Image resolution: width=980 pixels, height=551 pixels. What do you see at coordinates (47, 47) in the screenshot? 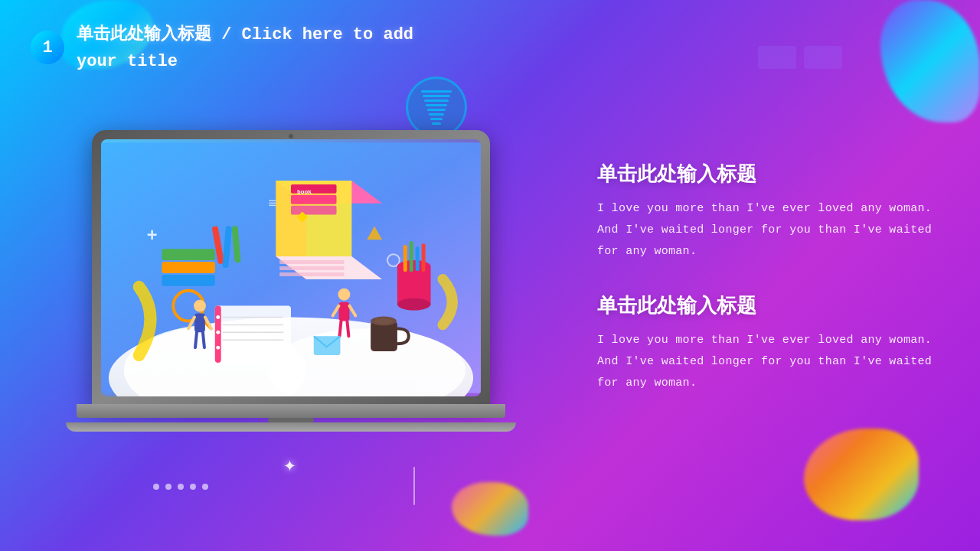
I see `number-badge: 1` at bounding box center [47, 47].